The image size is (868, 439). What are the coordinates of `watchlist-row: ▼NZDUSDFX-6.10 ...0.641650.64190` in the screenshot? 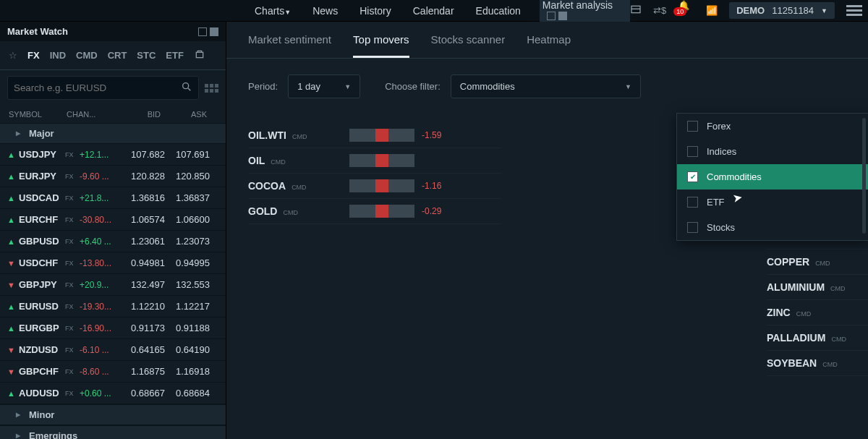 It's located at (113, 350).